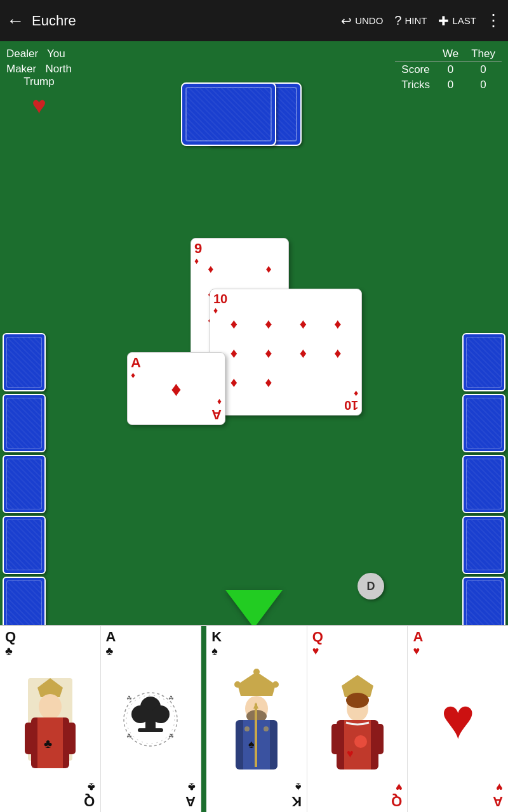 The width and height of the screenshot is (508, 812). What do you see at coordinates (22, 69) in the screenshot?
I see `maker-label: Maker` at bounding box center [22, 69].